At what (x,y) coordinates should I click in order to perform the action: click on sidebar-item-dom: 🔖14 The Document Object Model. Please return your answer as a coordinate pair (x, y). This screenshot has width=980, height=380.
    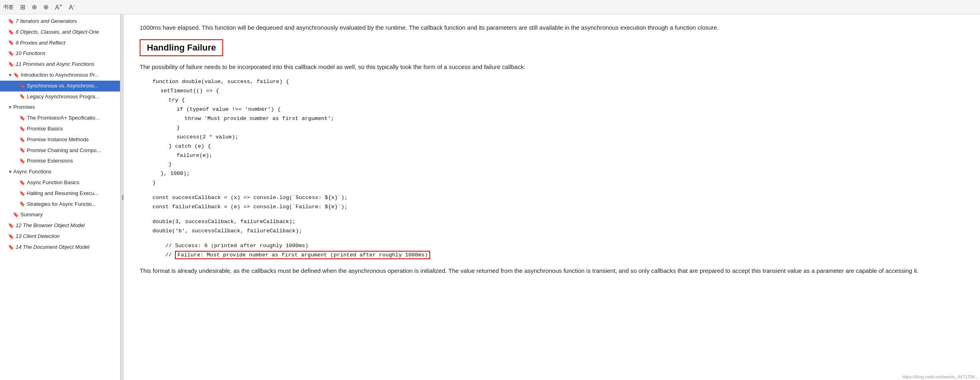
    Looking at the image, I should click on (60, 247).